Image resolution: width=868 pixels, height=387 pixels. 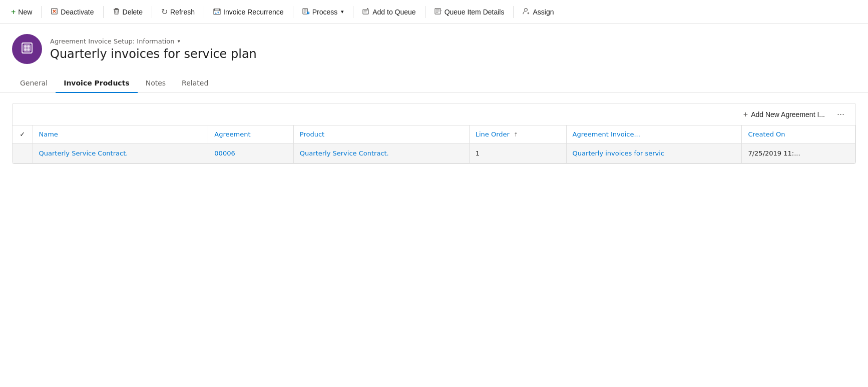 I want to click on row-agreement-cell: 00006, so click(x=251, y=154).